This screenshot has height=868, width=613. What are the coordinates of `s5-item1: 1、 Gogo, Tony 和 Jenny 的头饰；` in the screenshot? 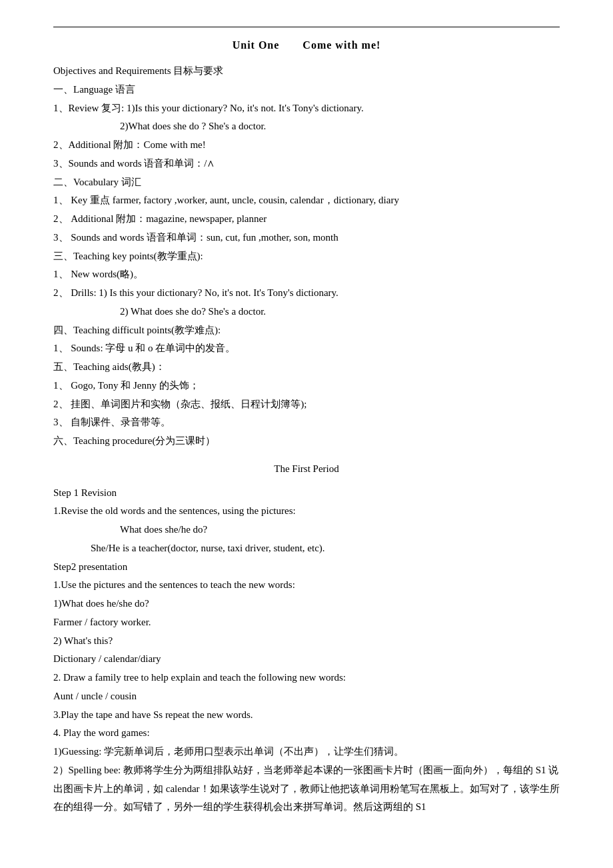 It's located at (306, 386).